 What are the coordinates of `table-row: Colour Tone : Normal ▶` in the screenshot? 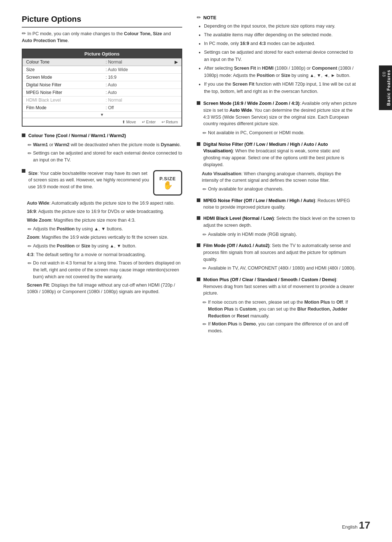 It's located at (102, 62).